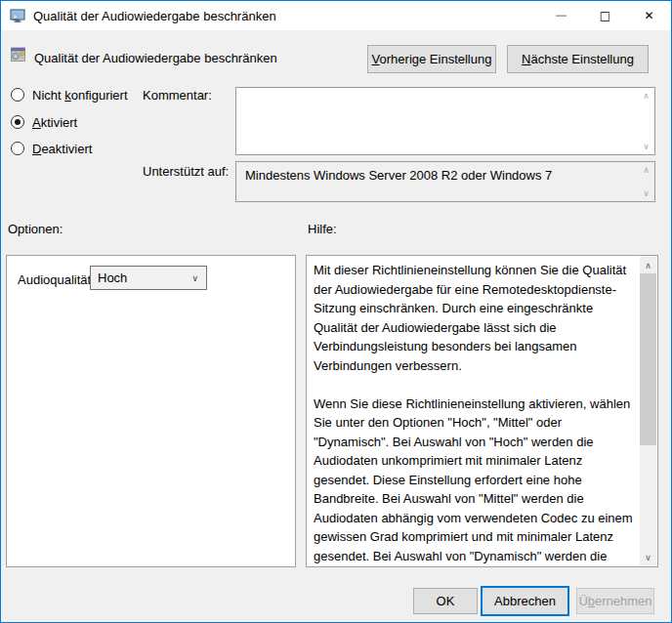 This screenshot has height=623, width=672. I want to click on audio-quality-value: Hoch, so click(141, 277).